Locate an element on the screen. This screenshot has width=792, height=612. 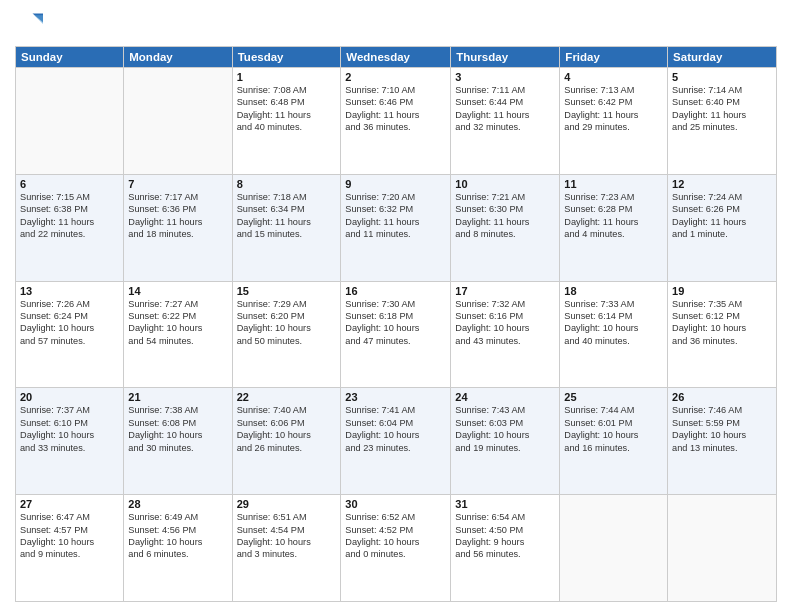
day-number: 5 is located at coordinates (722, 77).